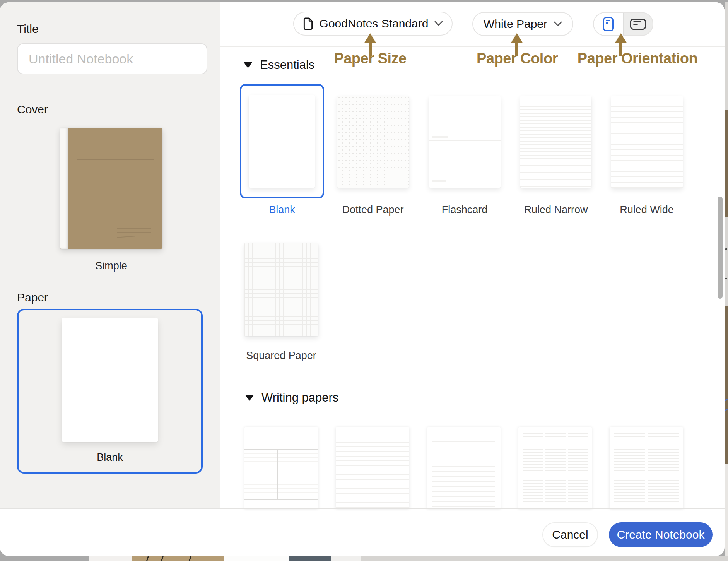 This screenshot has width=728, height=561. I want to click on template-dotted-paper, so click(373, 142).